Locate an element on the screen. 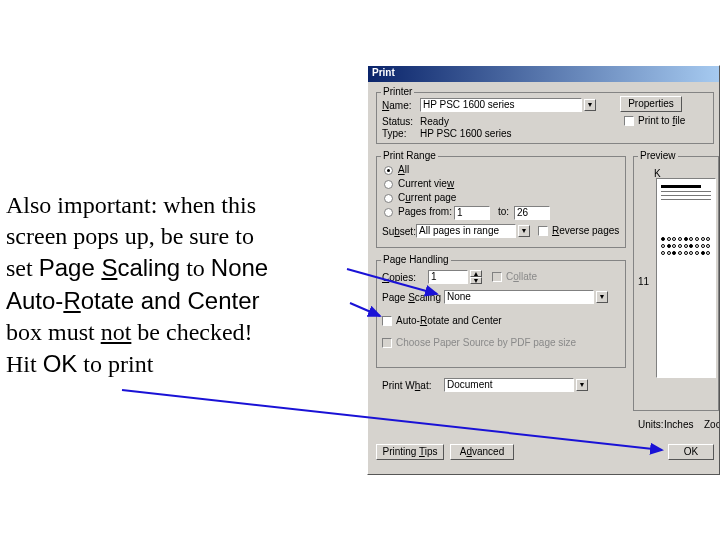  page-scaling-combo-btn: ▼ is located at coordinates (602, 297).